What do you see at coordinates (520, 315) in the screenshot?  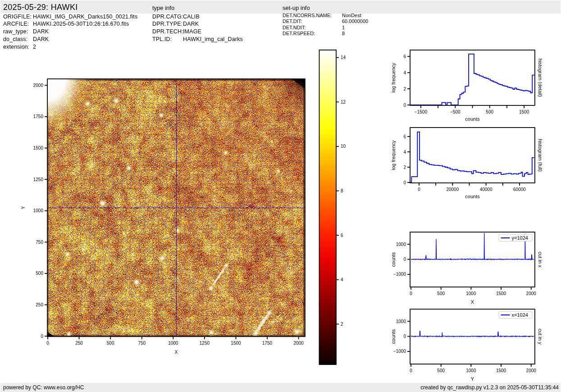 I see `svg-text: x=1024` at bounding box center [520, 315].